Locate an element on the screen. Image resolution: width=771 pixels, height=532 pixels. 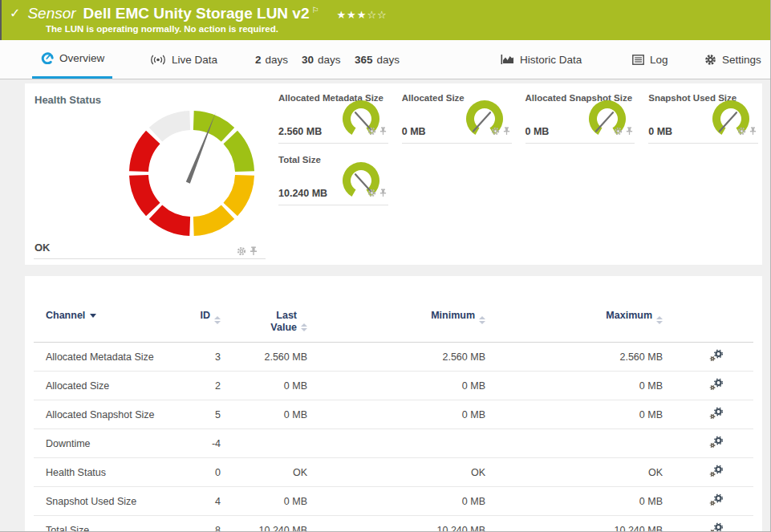
tab-365-days: 365 days is located at coordinates (377, 59).